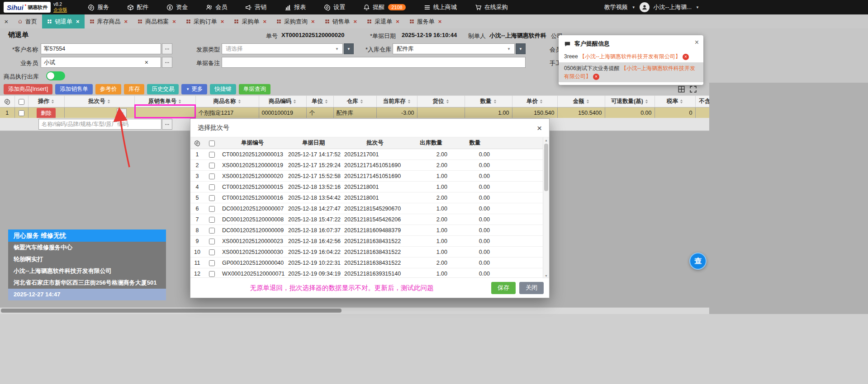  Describe the element at coordinates (56, 76) in the screenshot. I see `outbound-toggle` at that location.